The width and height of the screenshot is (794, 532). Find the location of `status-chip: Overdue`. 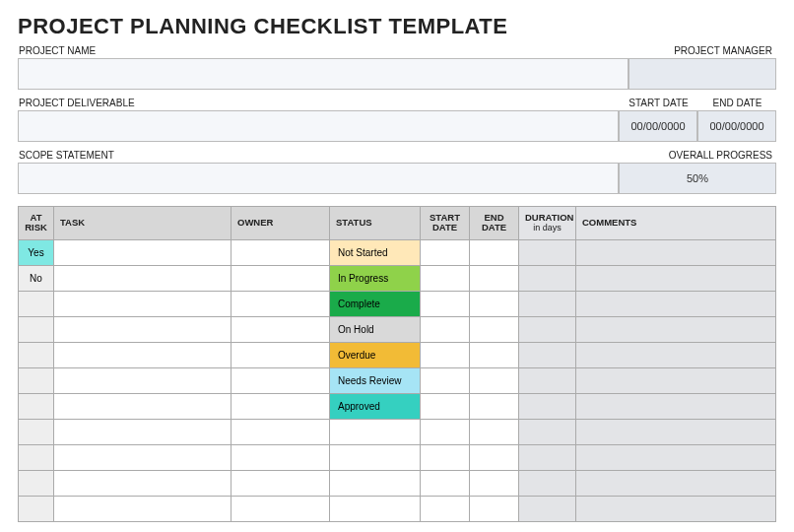

status-chip: Overdue is located at coordinates (374, 355).